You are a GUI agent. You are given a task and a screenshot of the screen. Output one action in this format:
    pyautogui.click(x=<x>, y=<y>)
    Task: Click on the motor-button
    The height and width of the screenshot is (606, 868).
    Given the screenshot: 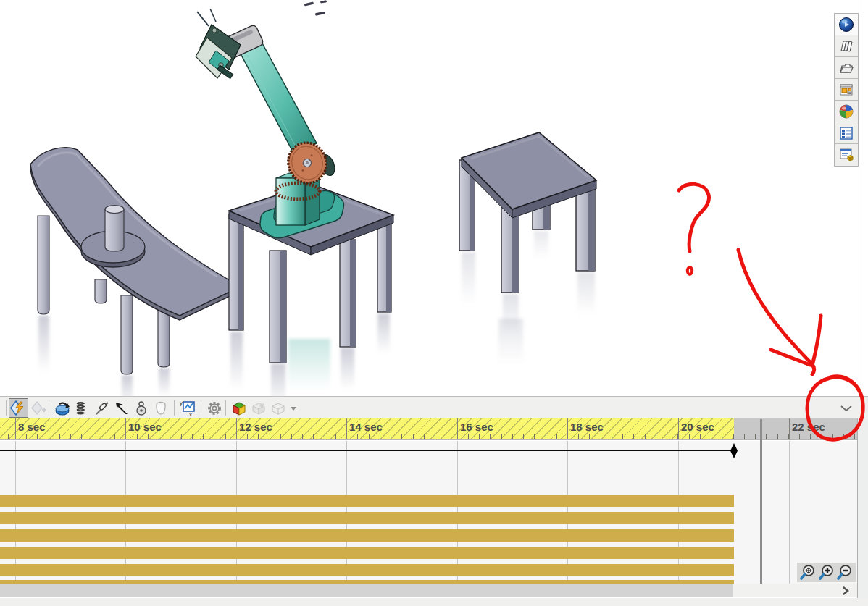 What is the action you would take?
    pyautogui.click(x=62, y=408)
    